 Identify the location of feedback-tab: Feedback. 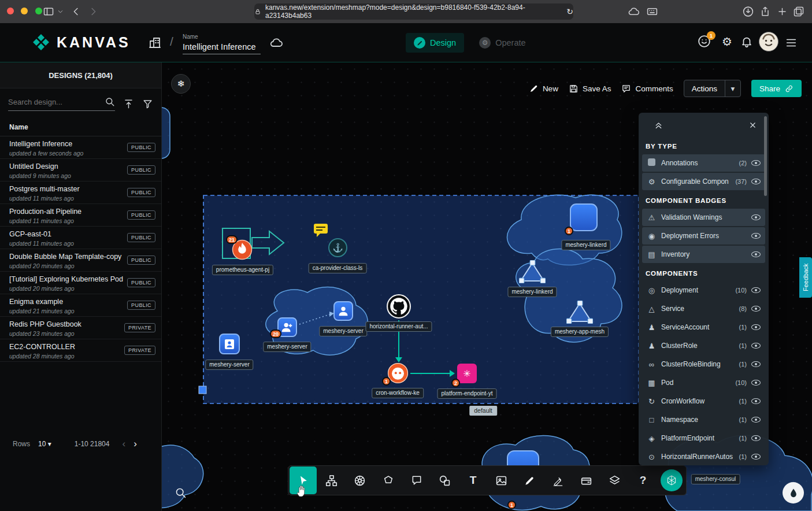
(806, 277).